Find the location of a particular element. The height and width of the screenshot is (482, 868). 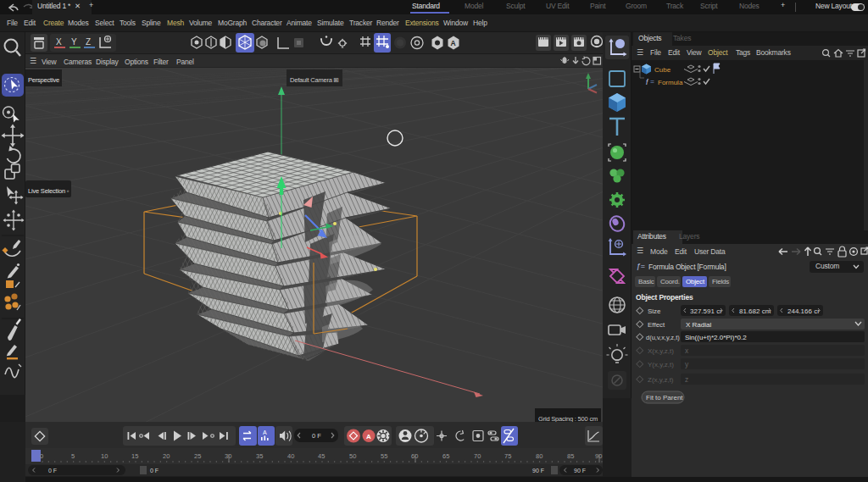

svg-text: 45 is located at coordinates (321, 456).